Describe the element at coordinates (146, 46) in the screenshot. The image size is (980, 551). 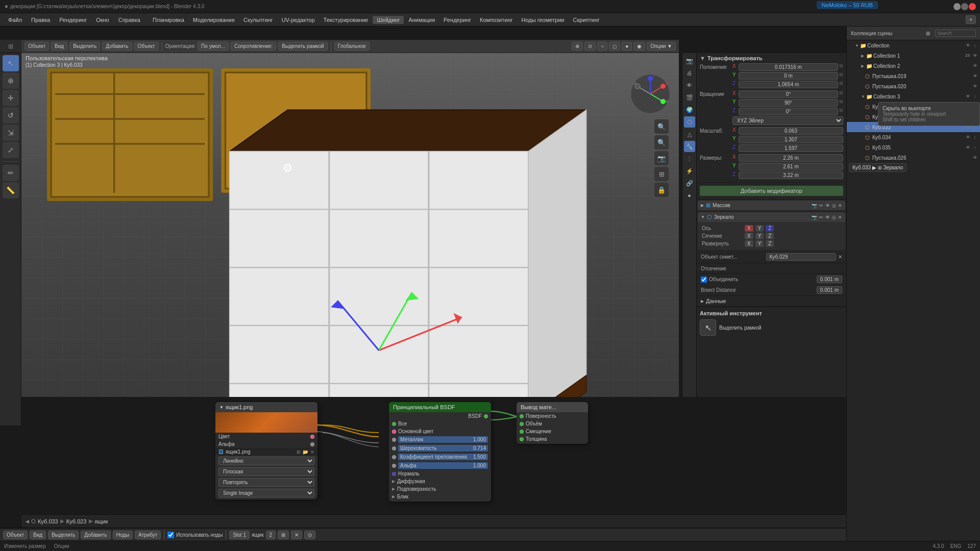
I see `viewport-object-btn: Объект` at that location.